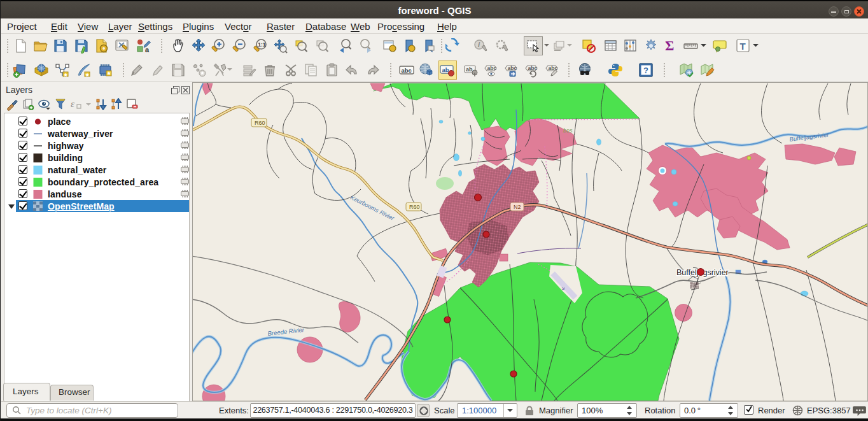 The height and width of the screenshot is (421, 868). What do you see at coordinates (568, 131) in the screenshot?
I see `svg-text: bos` at bounding box center [568, 131].